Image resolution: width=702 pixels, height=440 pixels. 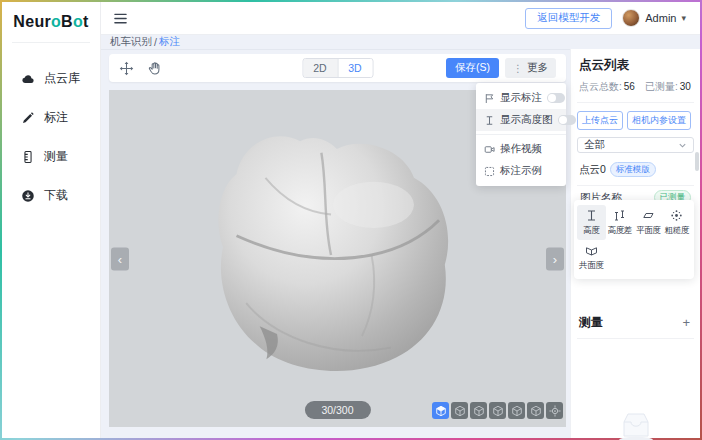 What do you see at coordinates (28, 118) in the screenshot?
I see `pen-icon` at bounding box center [28, 118].